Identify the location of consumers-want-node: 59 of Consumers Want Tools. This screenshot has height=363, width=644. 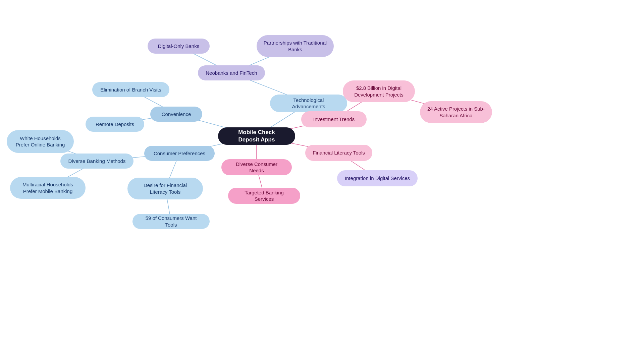
(171, 221).